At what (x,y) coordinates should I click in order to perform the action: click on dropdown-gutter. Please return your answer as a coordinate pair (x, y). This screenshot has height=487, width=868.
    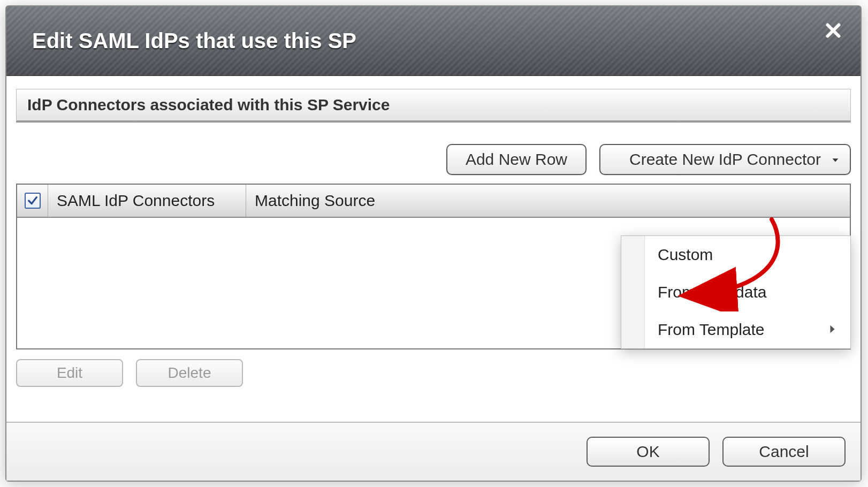
    Looking at the image, I should click on (633, 292).